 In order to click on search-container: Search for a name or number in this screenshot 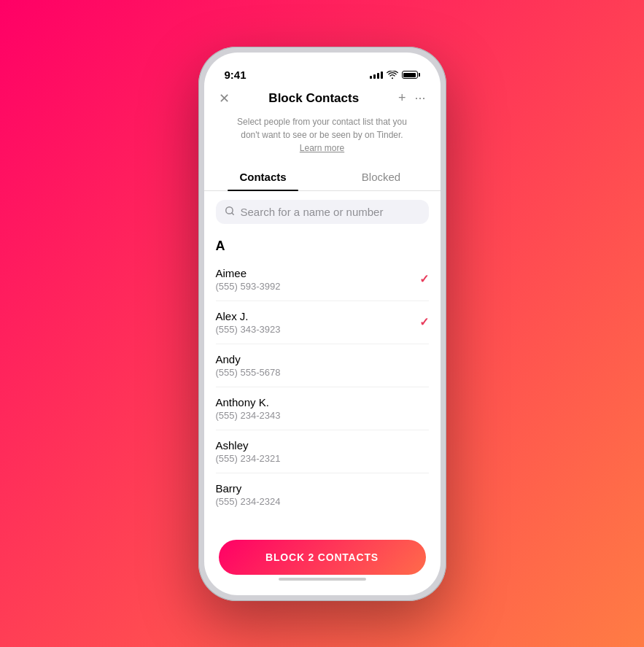, I will do `click(322, 212)`.